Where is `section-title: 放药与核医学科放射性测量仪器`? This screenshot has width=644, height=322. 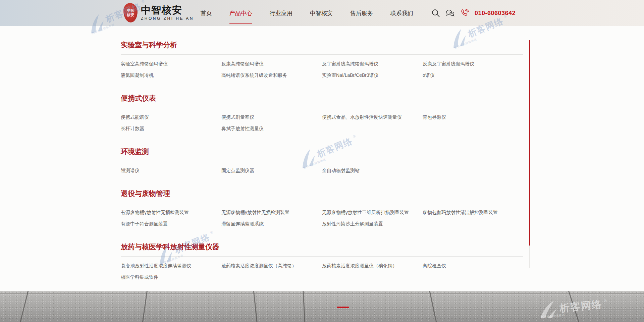
section-title: 放药与核医学科放射性测量仪器 is located at coordinates (322, 247).